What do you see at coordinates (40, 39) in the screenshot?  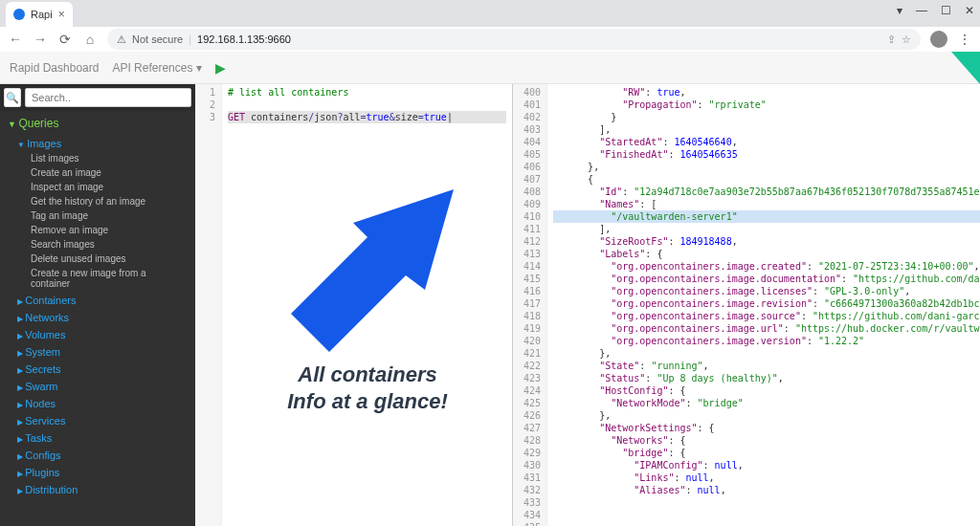 I see `forward-icon: →` at bounding box center [40, 39].